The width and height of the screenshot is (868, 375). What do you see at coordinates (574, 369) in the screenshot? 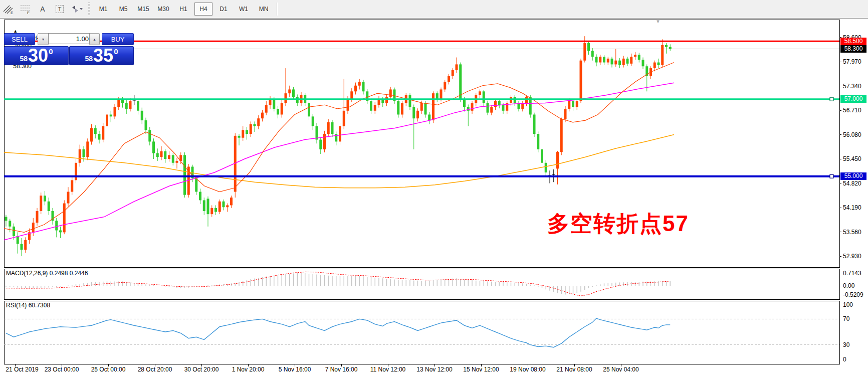
I see `time-axis-label: 21 Nov 08:00` at bounding box center [574, 369].